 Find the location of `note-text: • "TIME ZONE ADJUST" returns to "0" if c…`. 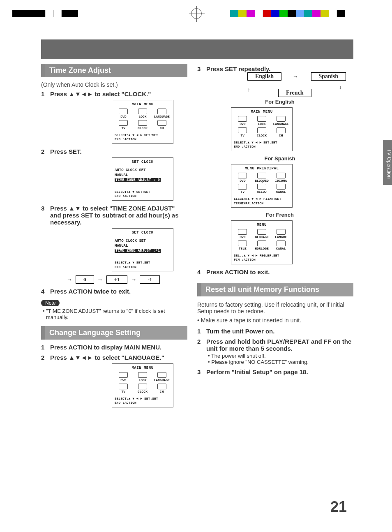

note-text: • "TIME ZONE ADJUST" returns to "0" if c… is located at coordinates (114, 314).